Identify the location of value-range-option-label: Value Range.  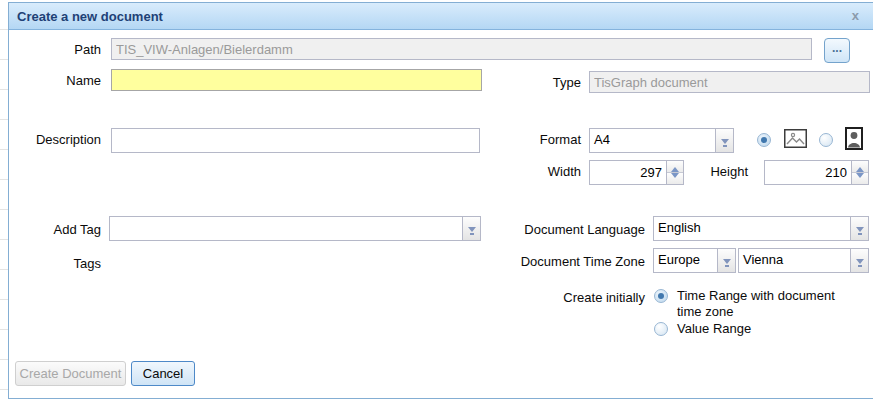
(768, 329).